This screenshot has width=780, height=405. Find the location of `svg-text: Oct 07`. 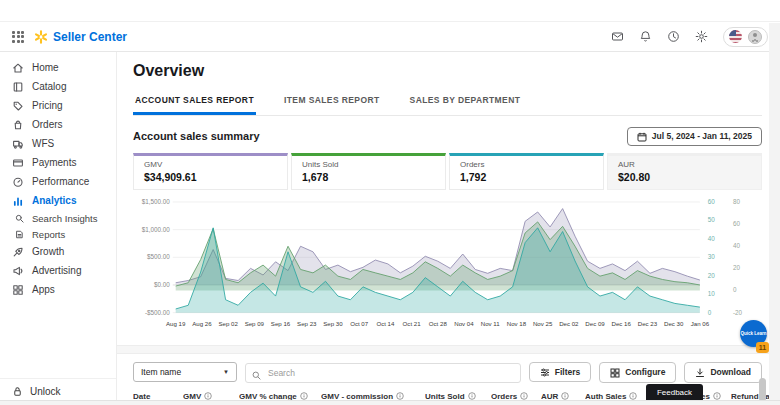

svg-text: Oct 07 is located at coordinates (360, 324).